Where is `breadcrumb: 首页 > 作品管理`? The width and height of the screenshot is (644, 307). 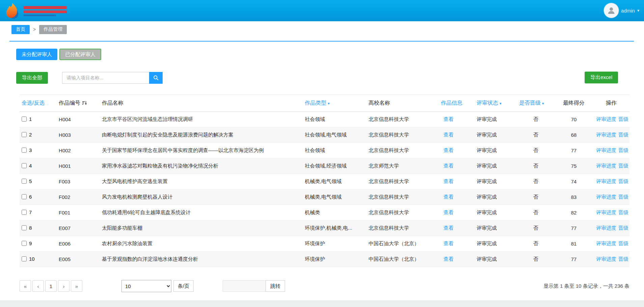
breadcrumb: 首页 > 作品管理 is located at coordinates (328, 29).